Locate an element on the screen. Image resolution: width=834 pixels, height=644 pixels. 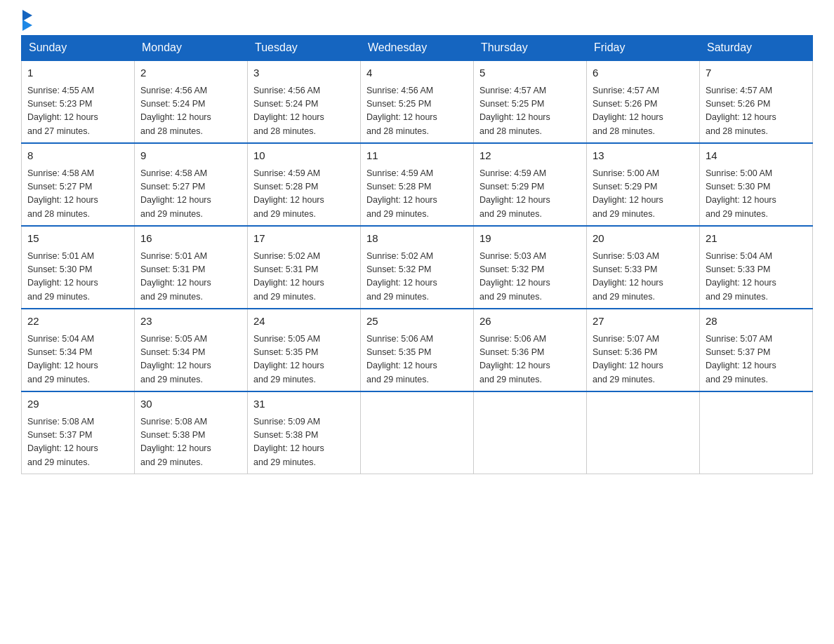
day-info: Sunrise: 5:09 AM Sunset: 5:38 PM Dayligh… is located at coordinates (304, 443).